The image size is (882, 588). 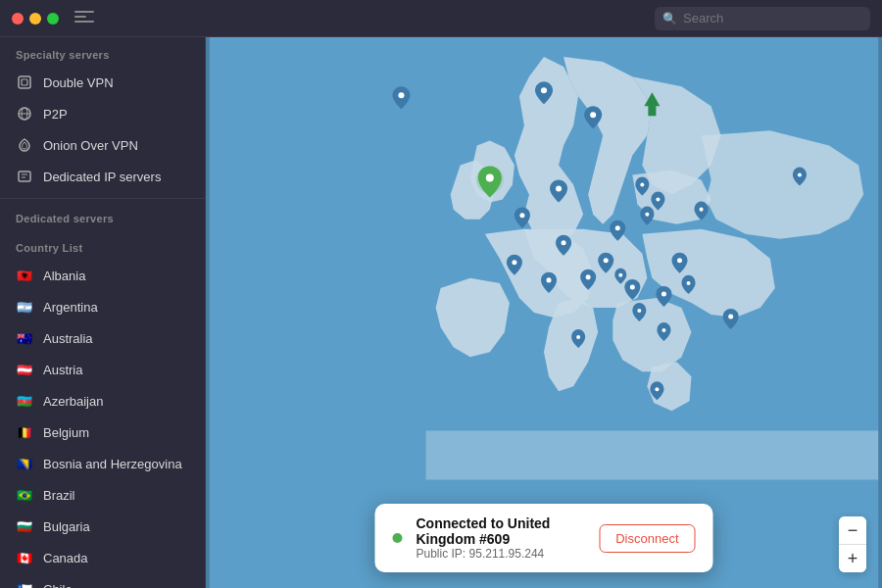 I want to click on country-label-albania: Albania, so click(x=65, y=276).